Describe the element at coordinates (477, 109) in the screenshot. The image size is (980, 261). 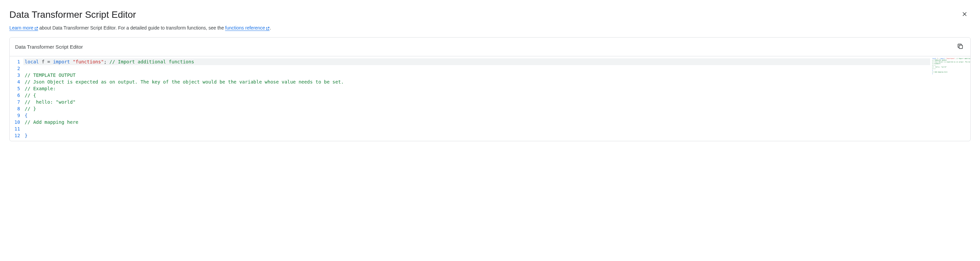
I see `code-line: // }` at that location.